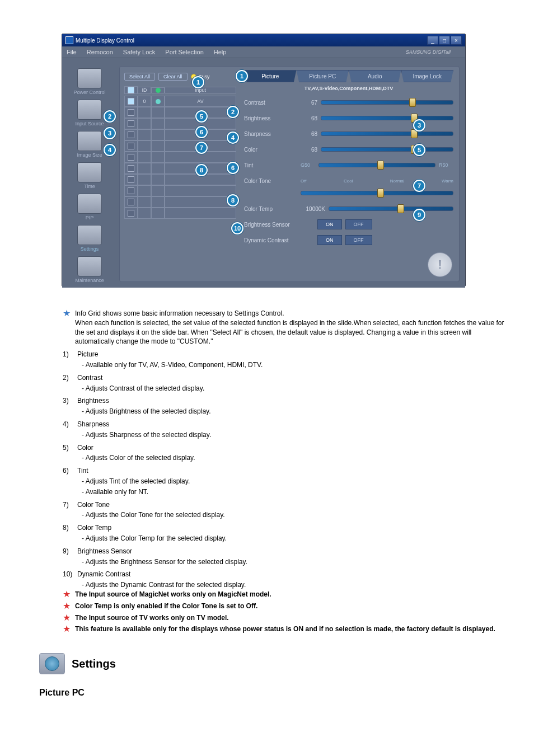 The image size is (534, 756). What do you see at coordinates (52, 664) in the screenshot?
I see `settings-heading-icon` at bounding box center [52, 664].